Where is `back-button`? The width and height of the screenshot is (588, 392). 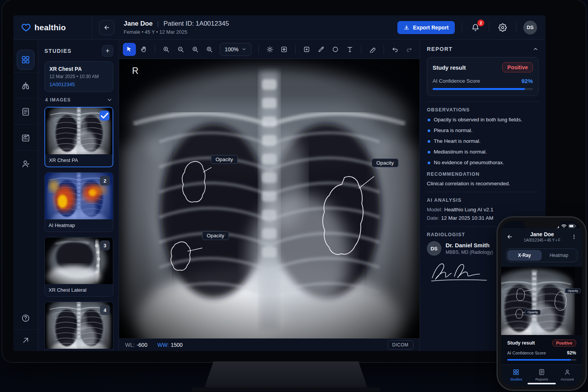
back-button is located at coordinates (107, 28).